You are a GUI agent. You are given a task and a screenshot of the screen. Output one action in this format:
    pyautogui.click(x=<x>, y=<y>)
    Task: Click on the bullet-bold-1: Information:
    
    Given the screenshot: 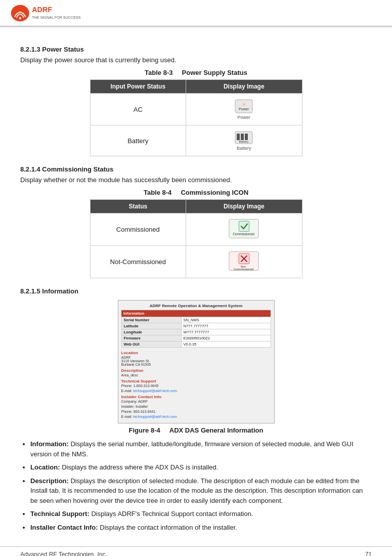 What is the action you would take?
    pyautogui.click(x=50, y=444)
    